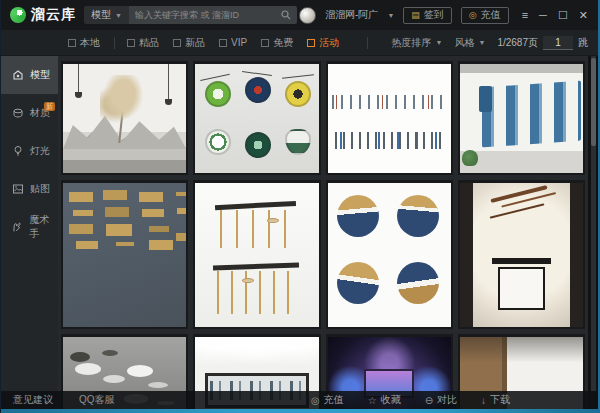 The height and width of the screenshot is (413, 600). I want to click on filter-free: 免费, so click(277, 43).